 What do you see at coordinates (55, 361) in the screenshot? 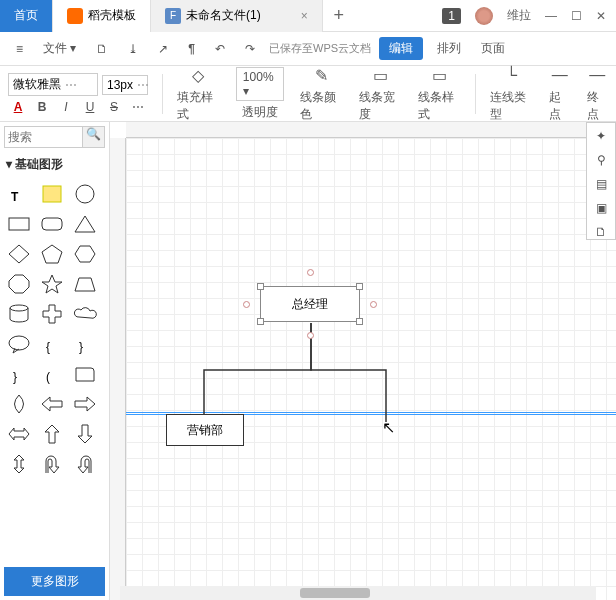
I see `sidebar: 🔍 ▾ 基础图形 T` at bounding box center [55, 361].